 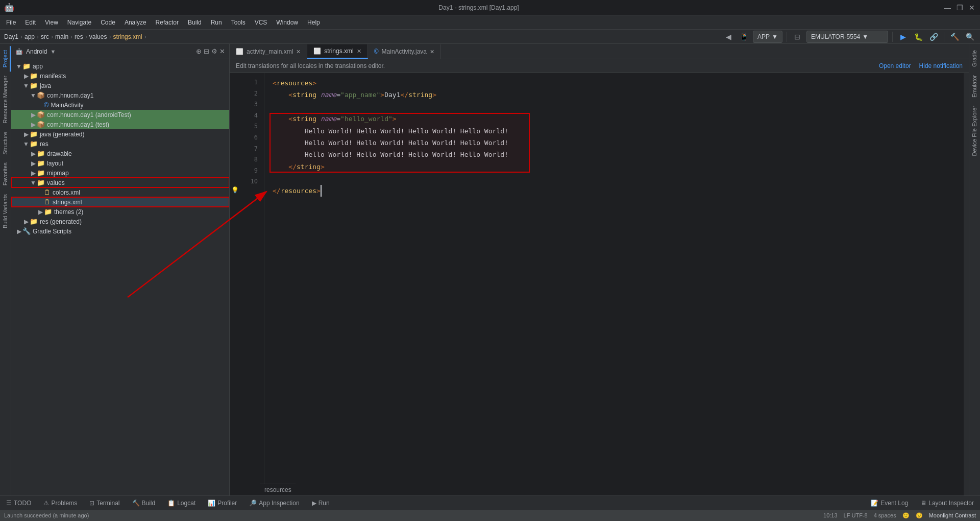 I want to click on close-panel-icon: ✕, so click(x=223, y=51).